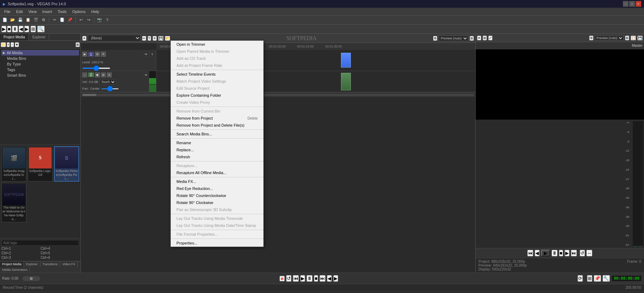  I want to click on cm-file-format-props: File Format Properties..., so click(217, 234).